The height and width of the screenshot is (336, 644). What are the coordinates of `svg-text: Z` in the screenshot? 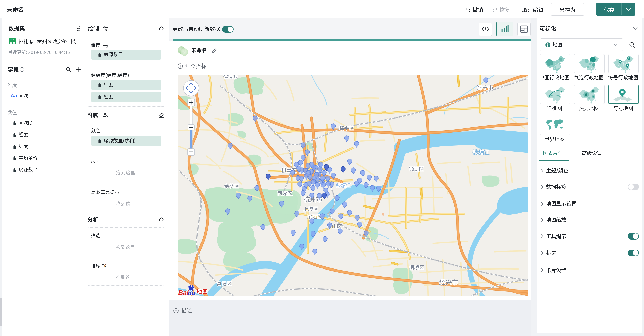 It's located at (105, 267).